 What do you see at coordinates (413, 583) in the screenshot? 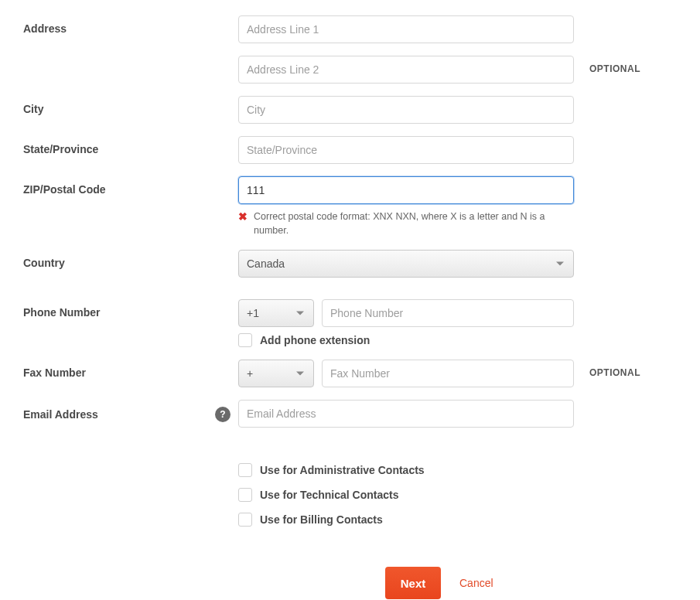
I see `next-button: Next` at bounding box center [413, 583].